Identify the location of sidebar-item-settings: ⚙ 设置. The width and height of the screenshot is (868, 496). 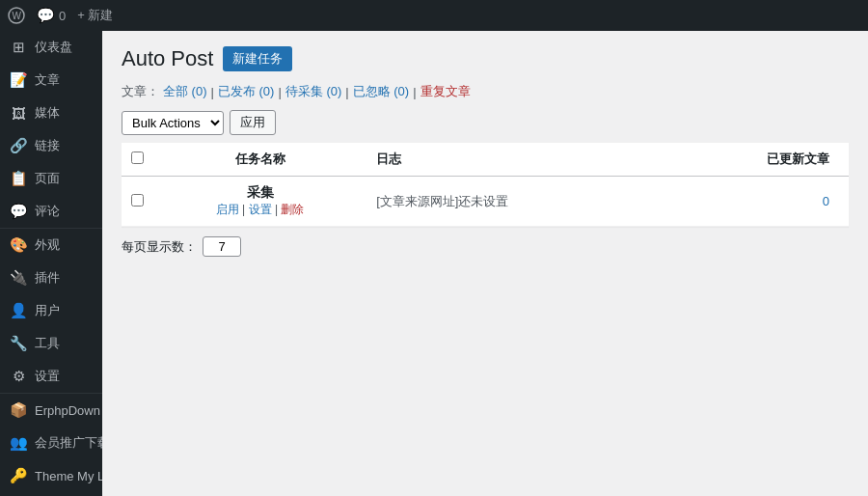
(51, 376).